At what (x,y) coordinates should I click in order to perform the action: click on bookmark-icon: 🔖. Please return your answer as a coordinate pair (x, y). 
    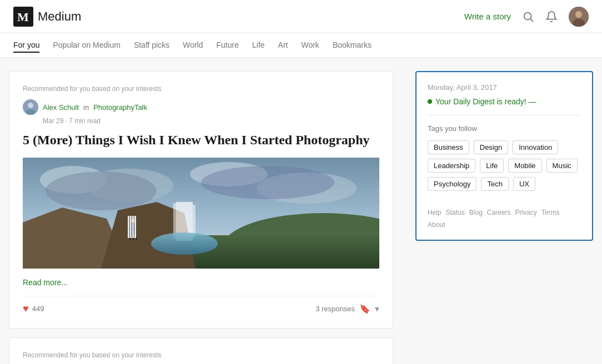
    Looking at the image, I should click on (365, 309).